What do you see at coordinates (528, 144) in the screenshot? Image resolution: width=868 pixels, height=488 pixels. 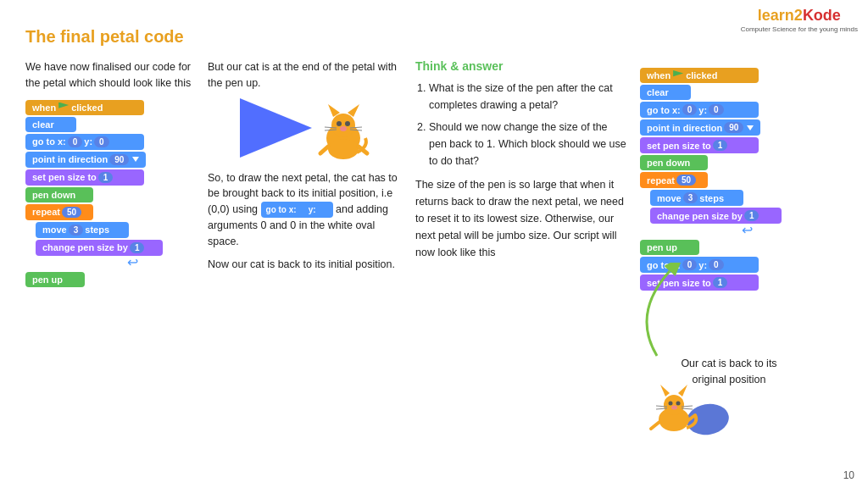 I see `question-2: Should we now change the size of the pen…` at bounding box center [528, 144].